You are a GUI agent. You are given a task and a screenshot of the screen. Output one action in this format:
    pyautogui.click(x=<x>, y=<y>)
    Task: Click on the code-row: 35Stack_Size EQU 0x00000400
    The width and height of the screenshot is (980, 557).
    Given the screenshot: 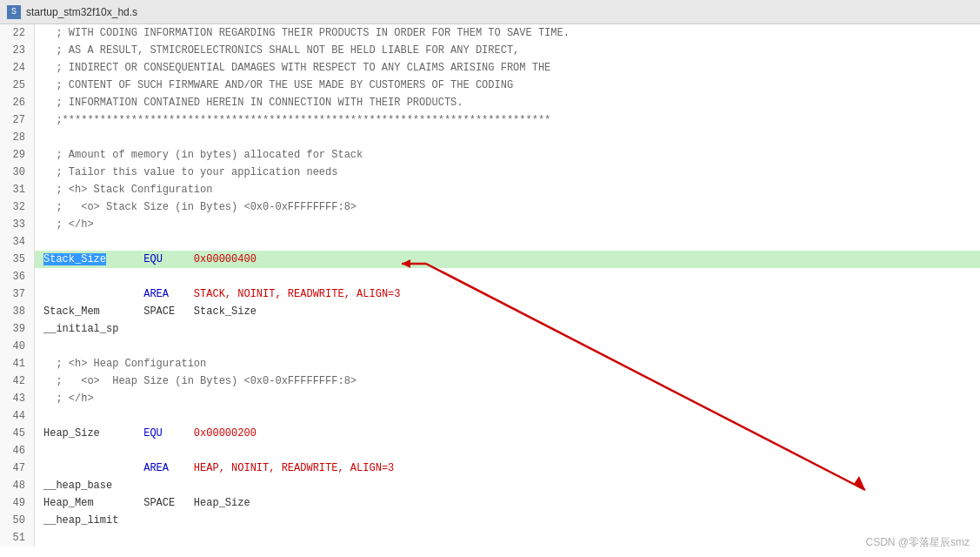 What is the action you would take?
    pyautogui.click(x=490, y=259)
    